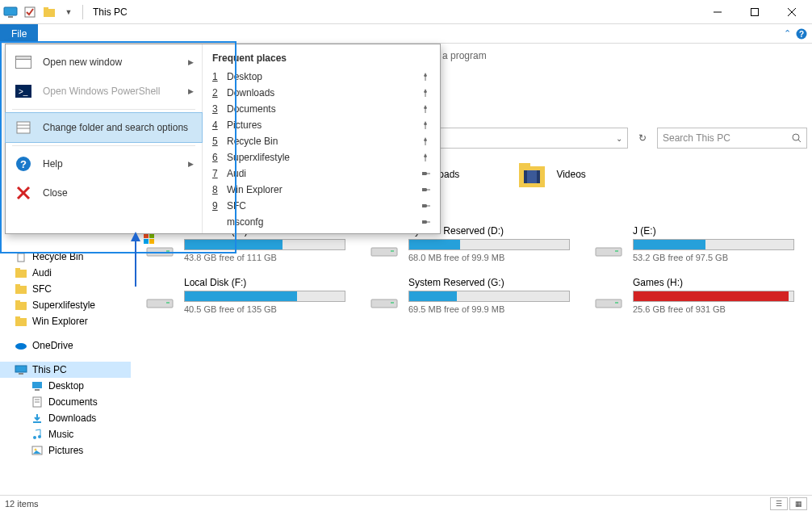 The image size is (812, 511). Describe the element at coordinates (65, 450) in the screenshot. I see `nav-pictures: Pictures` at that location.